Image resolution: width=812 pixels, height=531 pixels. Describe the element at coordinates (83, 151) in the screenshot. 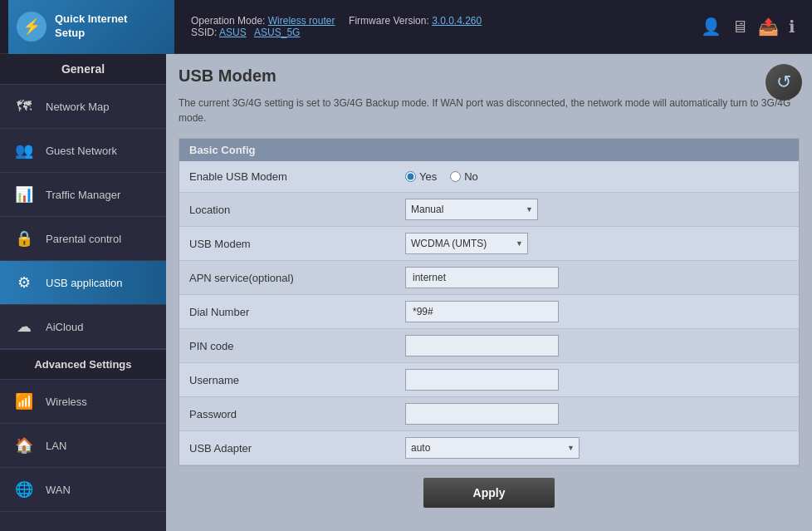

I see `sidebar-item-guest-network: 👥 Guest Network` at that location.